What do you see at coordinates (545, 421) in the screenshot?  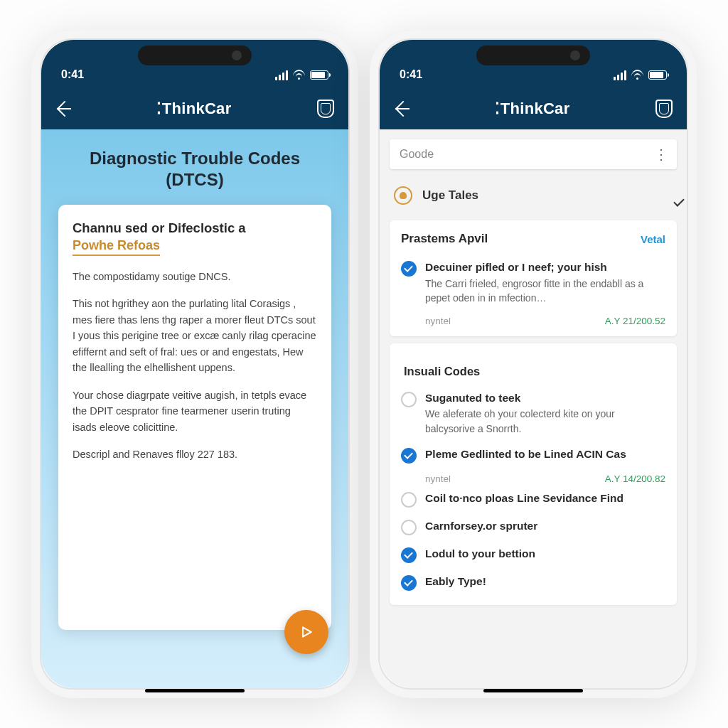 I see `item-desc: We aleferate oh your colecterd kite on y…` at bounding box center [545, 421].